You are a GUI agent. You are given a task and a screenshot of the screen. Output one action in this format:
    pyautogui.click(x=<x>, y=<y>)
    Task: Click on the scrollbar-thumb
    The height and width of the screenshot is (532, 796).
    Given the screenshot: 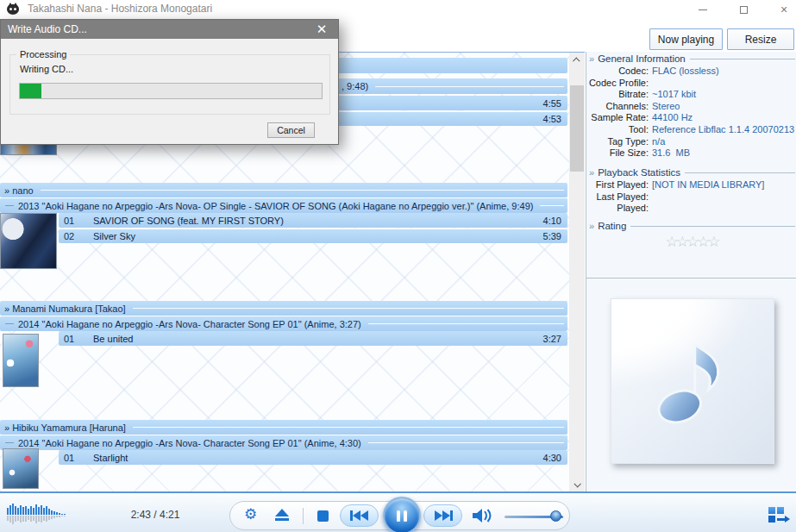 What is the action you would take?
    pyautogui.click(x=577, y=128)
    